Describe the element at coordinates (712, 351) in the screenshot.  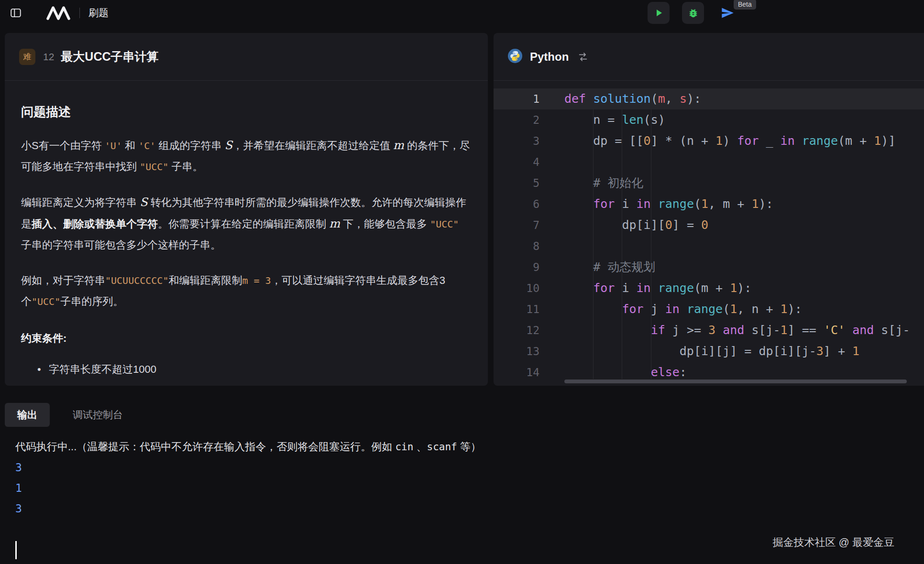
I see `code-text: dp[i][j] = dp[i][j-3] + 1` at that location.